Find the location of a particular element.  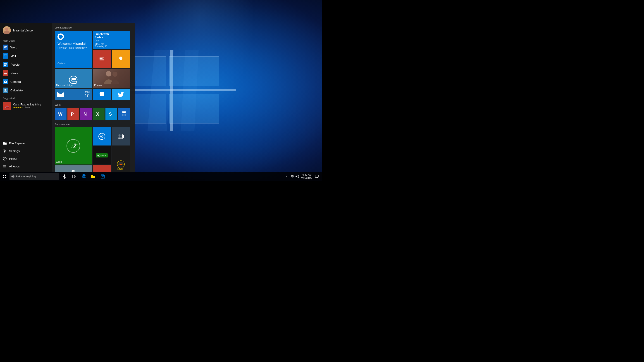

tile-photos: Photos is located at coordinates (112, 78).